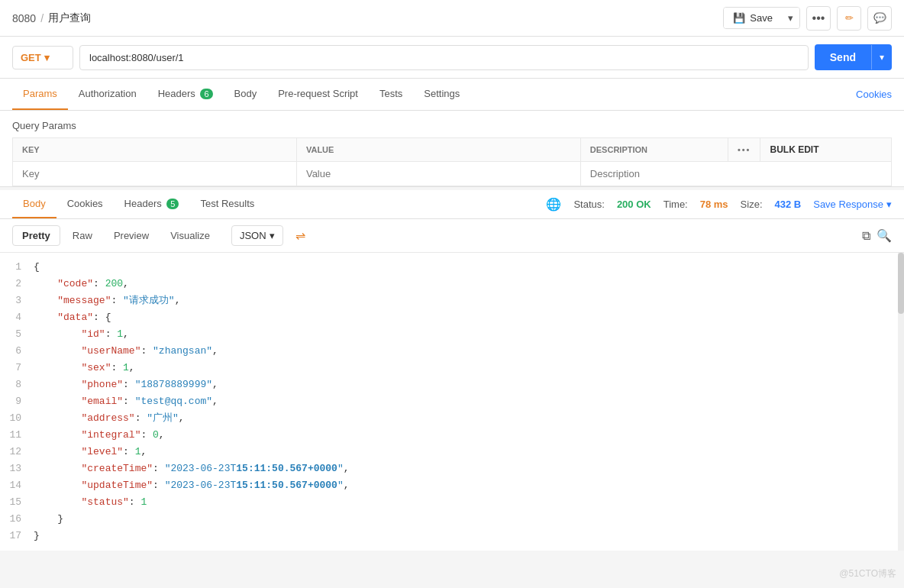 The image size is (904, 588). What do you see at coordinates (791, 18) in the screenshot?
I see `save-dropdown-arrow: ▾` at bounding box center [791, 18].